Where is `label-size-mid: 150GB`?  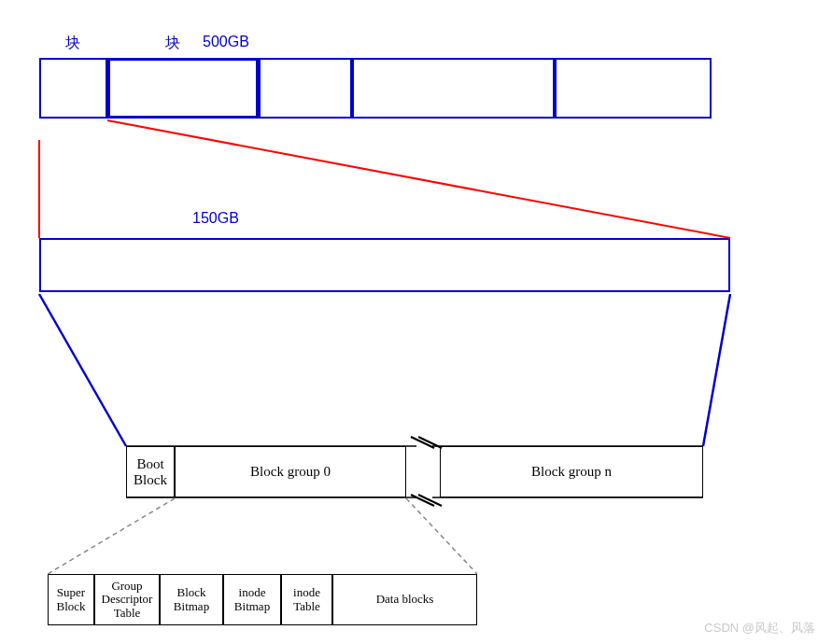
label-size-mid: 150GB is located at coordinates (216, 218).